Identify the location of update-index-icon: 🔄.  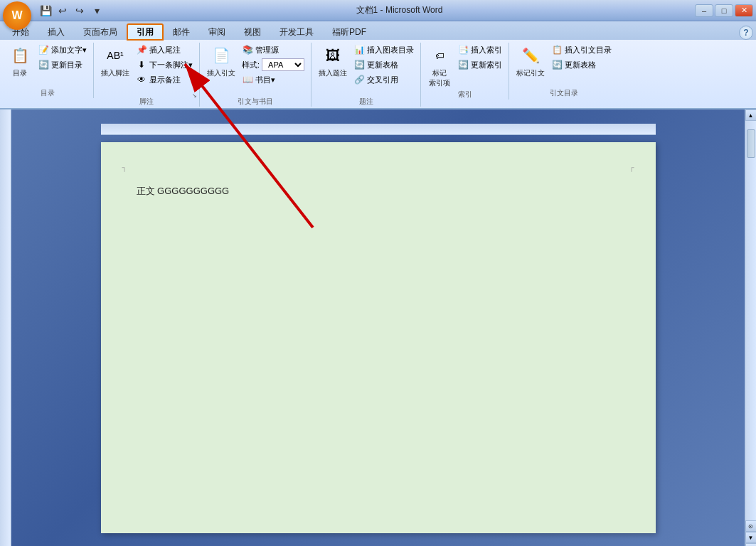
(463, 65).